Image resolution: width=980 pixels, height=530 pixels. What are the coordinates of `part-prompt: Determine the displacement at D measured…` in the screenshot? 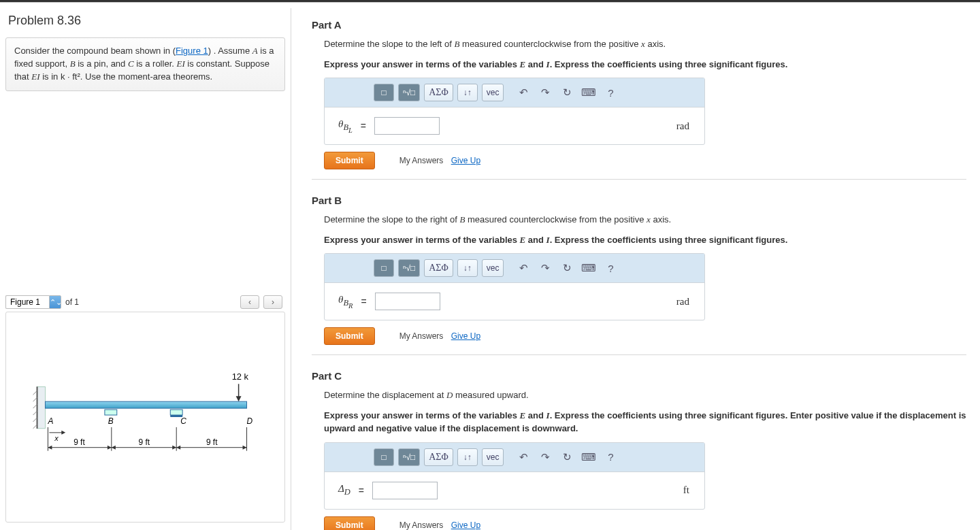 It's located at (645, 395).